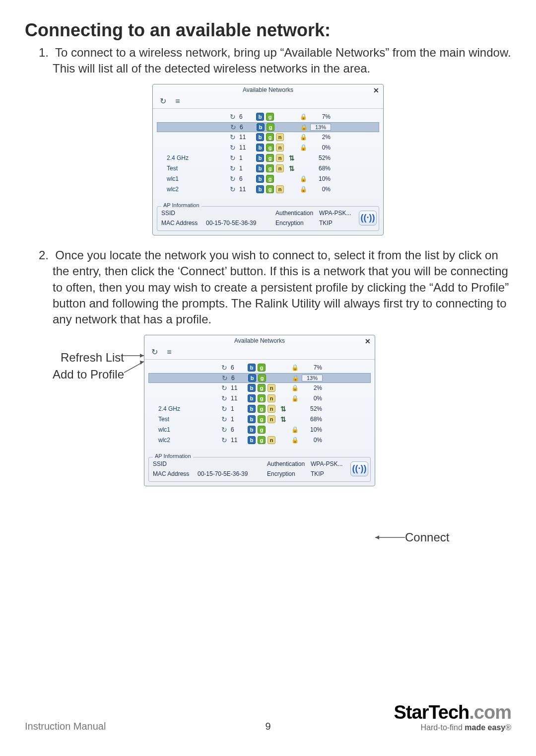 The width and height of the screenshot is (536, 756). Describe the element at coordinates (193, 189) in the screenshot. I see `ssid-cell: wlc2` at that location.